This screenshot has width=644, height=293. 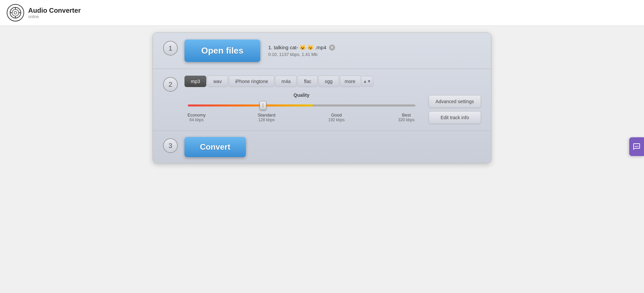 What do you see at coordinates (336, 117) in the screenshot?
I see `marker-good: Good 192 kbps` at bounding box center [336, 117].